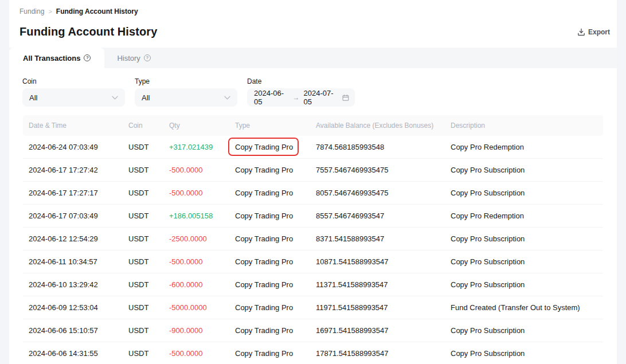  What do you see at coordinates (146, 97) in the screenshot?
I see `type-select-value: All` at bounding box center [146, 97].